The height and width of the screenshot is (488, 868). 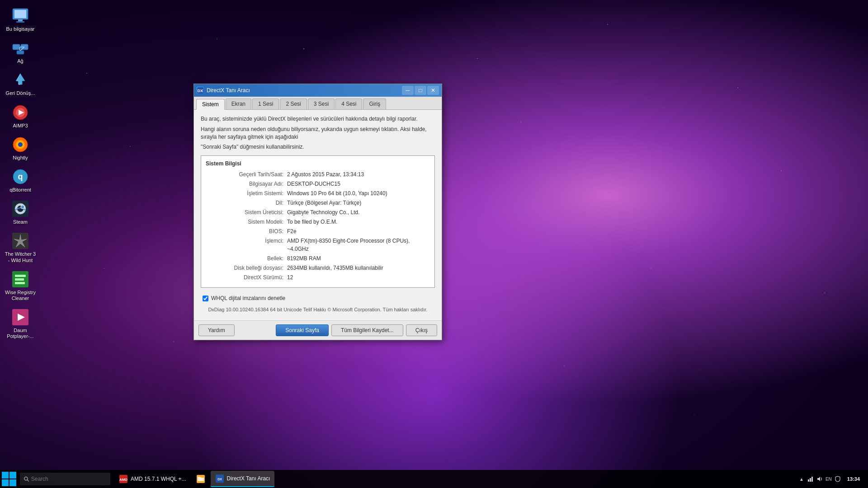 I want to click on value-cpu: AMD FX(tm)-8350 Eight-Core Processor (8 …, so click(x=359, y=245).